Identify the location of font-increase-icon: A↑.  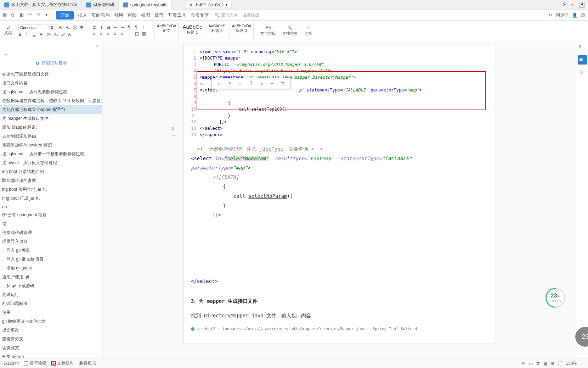
(62, 28).